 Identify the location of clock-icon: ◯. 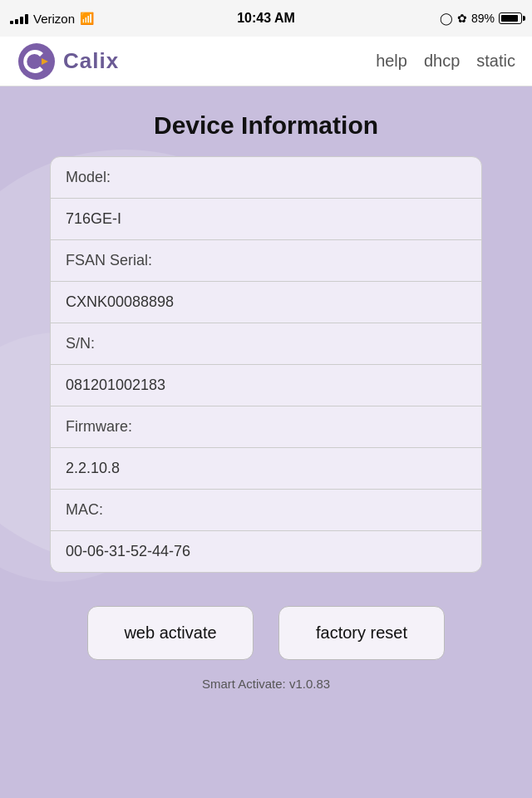
(446, 18).